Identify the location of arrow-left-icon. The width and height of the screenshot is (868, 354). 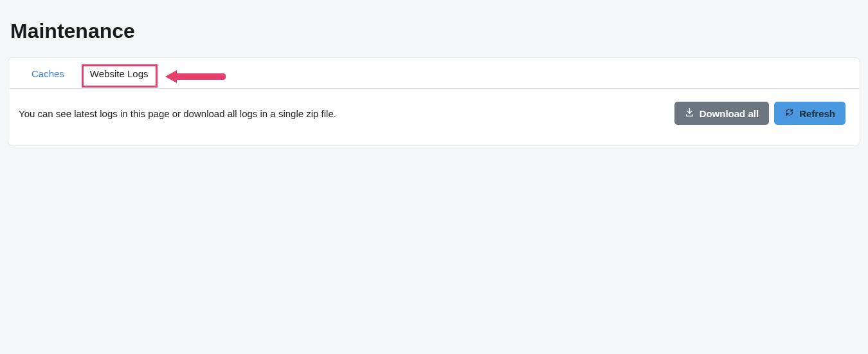
(171, 77).